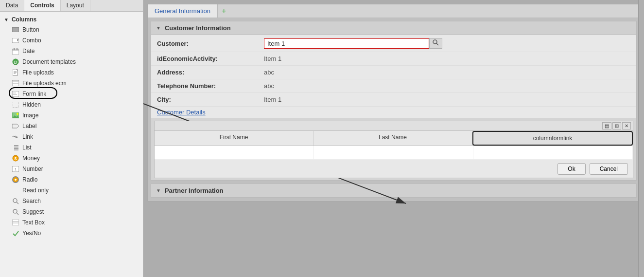 The height and width of the screenshot is (277, 644). Describe the element at coordinates (42, 6) in the screenshot. I see `tab-controls: Controls` at that location.